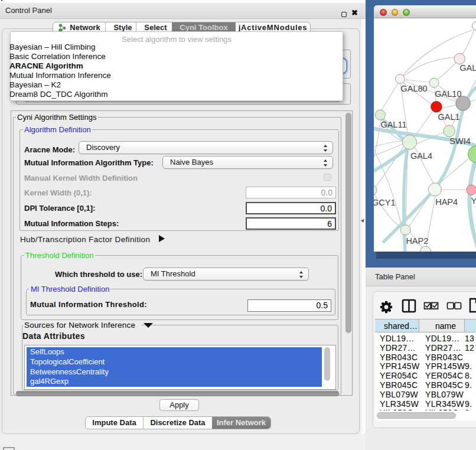  I want to click on svg-text: GAL11, so click(393, 125).